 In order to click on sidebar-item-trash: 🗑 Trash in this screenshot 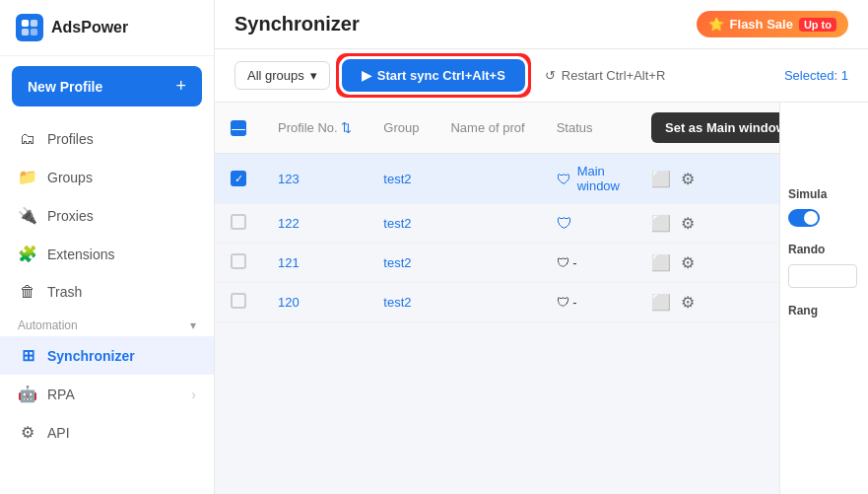, I will do `click(106, 292)`.